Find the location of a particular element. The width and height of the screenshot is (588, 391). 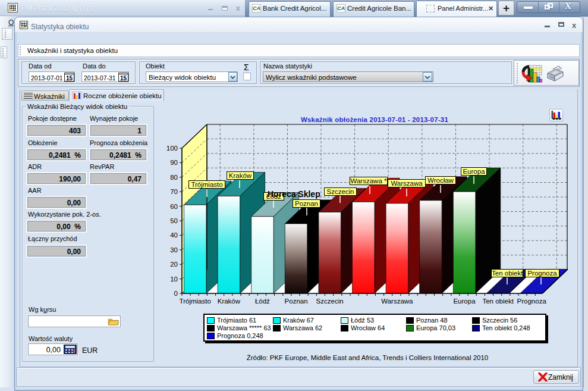

svg-text: 50 is located at coordinates (174, 221).